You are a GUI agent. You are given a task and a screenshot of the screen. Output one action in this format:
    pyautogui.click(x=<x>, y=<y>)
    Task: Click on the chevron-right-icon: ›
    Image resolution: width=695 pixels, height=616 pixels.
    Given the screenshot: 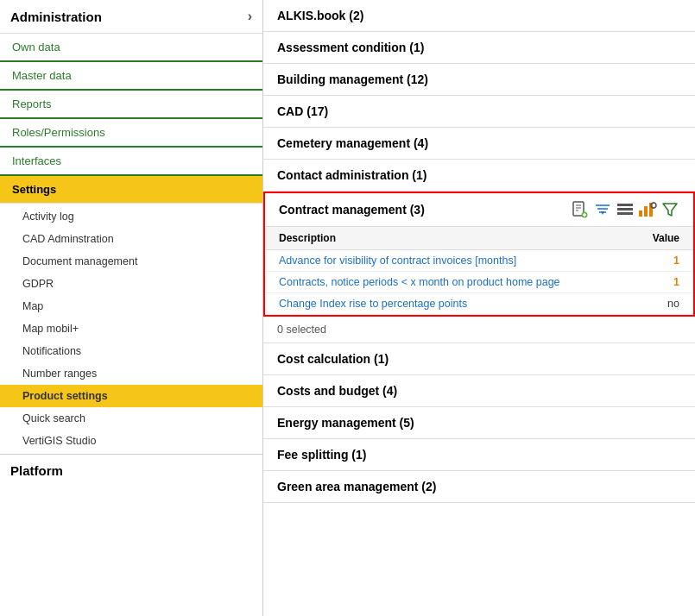 What is the action you would take?
    pyautogui.click(x=250, y=16)
    